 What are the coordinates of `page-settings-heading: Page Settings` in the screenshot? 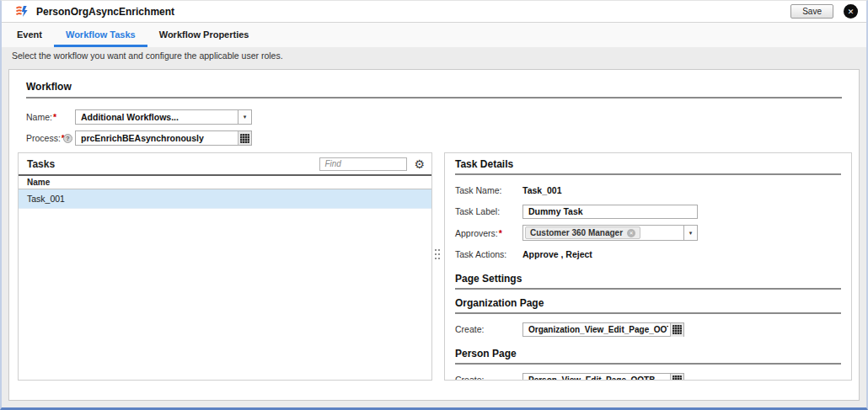 It's located at (648, 279).